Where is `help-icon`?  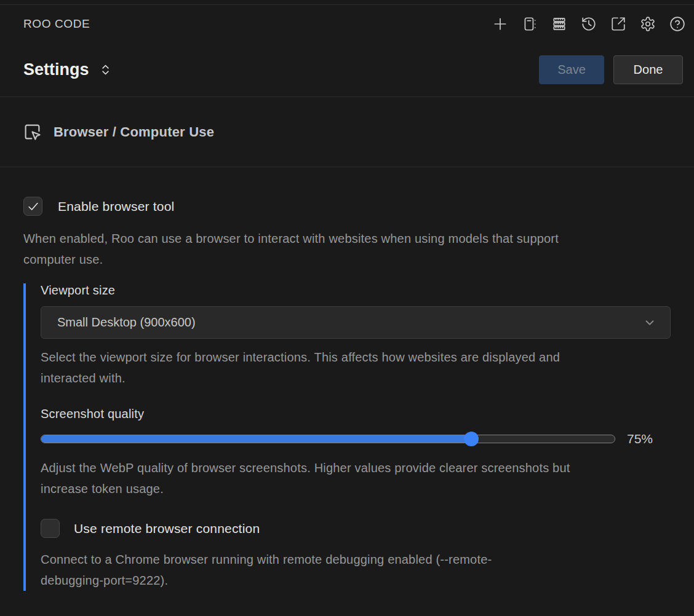 help-icon is located at coordinates (677, 25).